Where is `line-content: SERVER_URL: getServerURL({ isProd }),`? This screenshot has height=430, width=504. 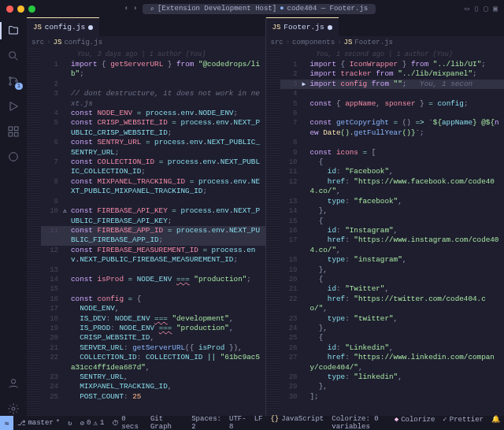
line-content: SERVER_URL: getServerURL({ isProd }), is located at coordinates (169, 348).